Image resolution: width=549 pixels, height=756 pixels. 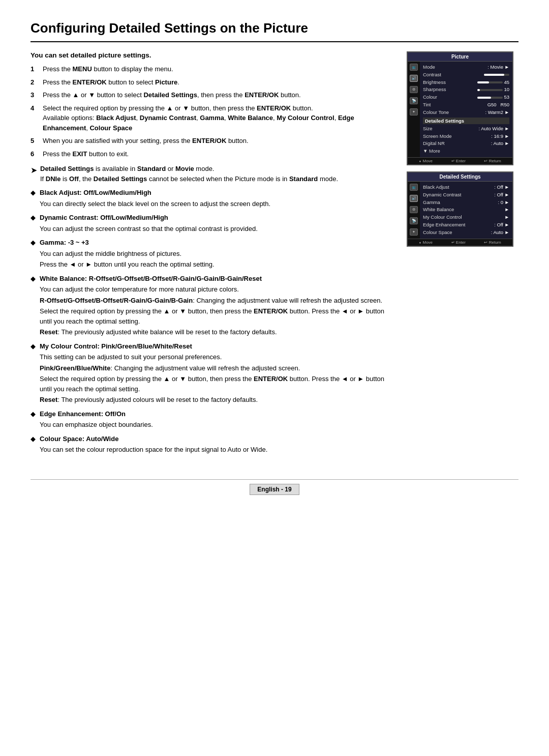 What do you see at coordinates (212, 69) in the screenshot?
I see `step-1: 1 Press the MENU button to display the m…` at bounding box center [212, 69].